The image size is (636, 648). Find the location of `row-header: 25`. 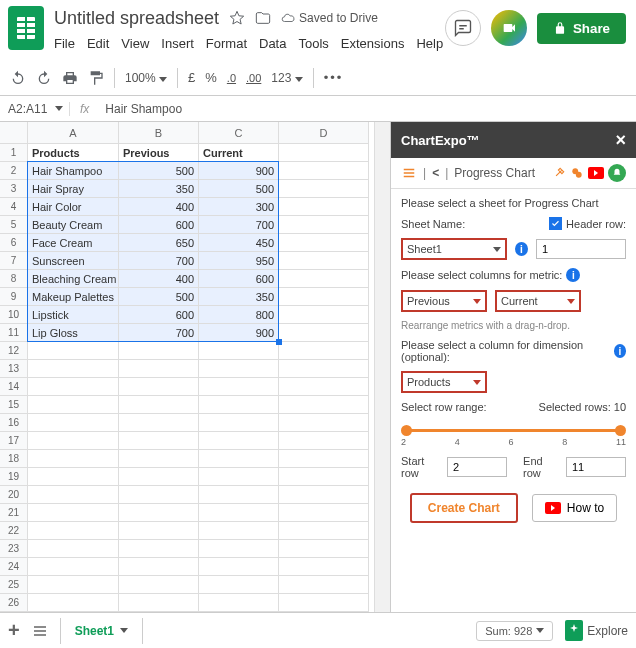

row-header: 25 is located at coordinates (14, 585).